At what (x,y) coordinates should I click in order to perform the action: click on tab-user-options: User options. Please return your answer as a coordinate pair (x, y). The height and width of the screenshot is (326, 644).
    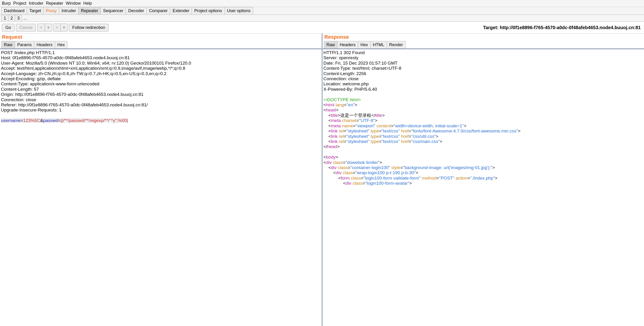
    Looking at the image, I should click on (239, 11).